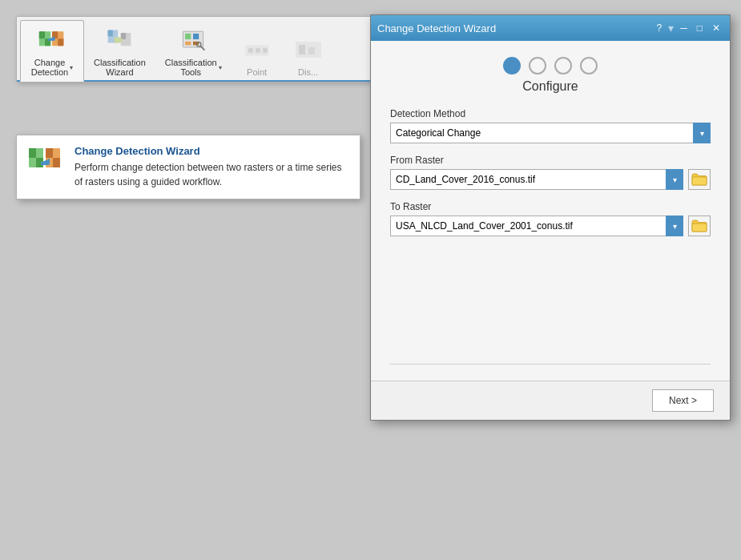 The width and height of the screenshot is (741, 560). I want to click on wizard-titlebar: Change Detection Wizard ? ▾ ─ □ ✕, so click(550, 28).